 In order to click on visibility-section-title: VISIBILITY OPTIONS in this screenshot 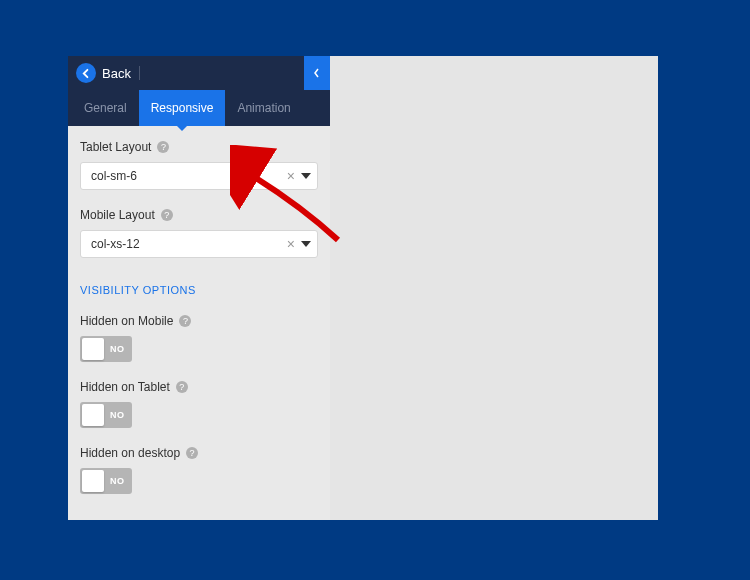, I will do `click(199, 290)`.